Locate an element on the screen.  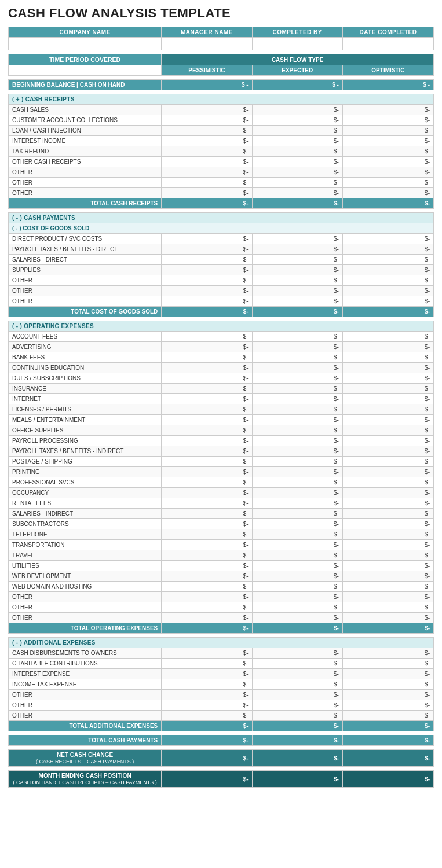
list-item: WEB DEVELOPMENT $- $- $- is located at coordinates (221, 576).